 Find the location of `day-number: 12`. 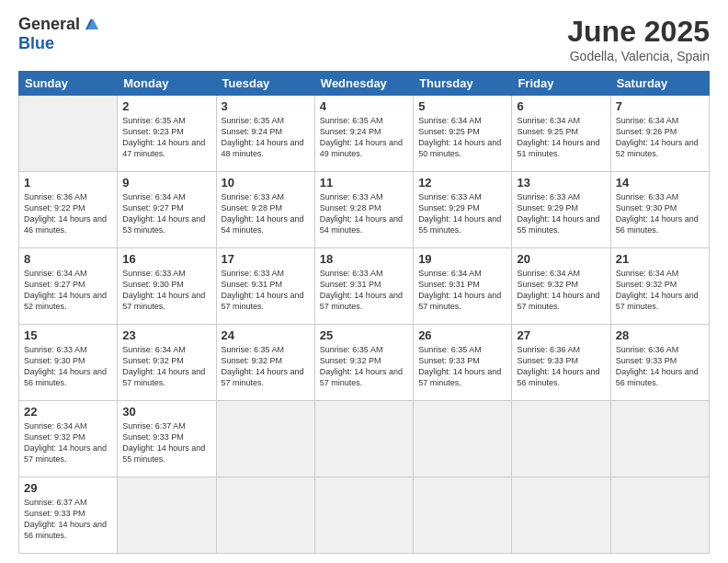

day-number: 12 is located at coordinates (462, 182).